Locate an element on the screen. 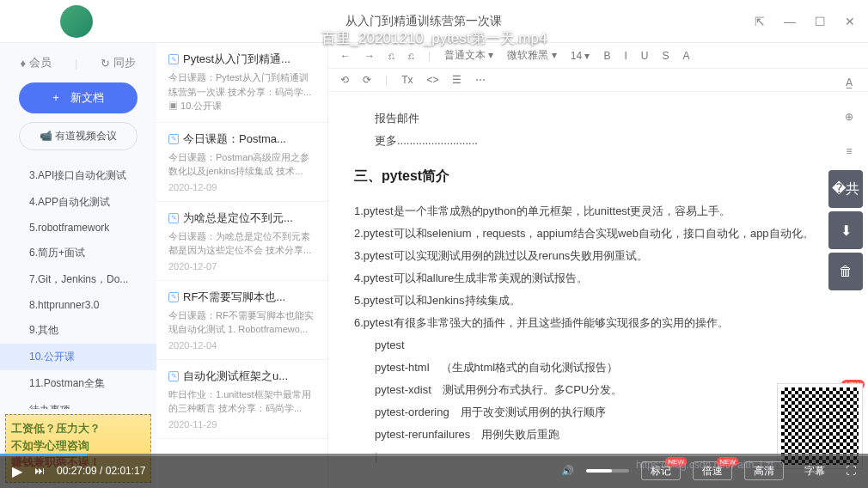 This screenshot has height=488, width=868. toolbar-item: B is located at coordinates (608, 56).